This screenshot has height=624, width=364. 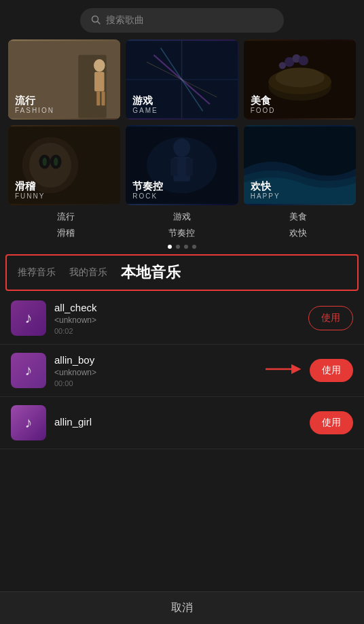 What do you see at coordinates (182, 608) in the screenshot?
I see `cancel-text: 取消` at bounding box center [182, 608].